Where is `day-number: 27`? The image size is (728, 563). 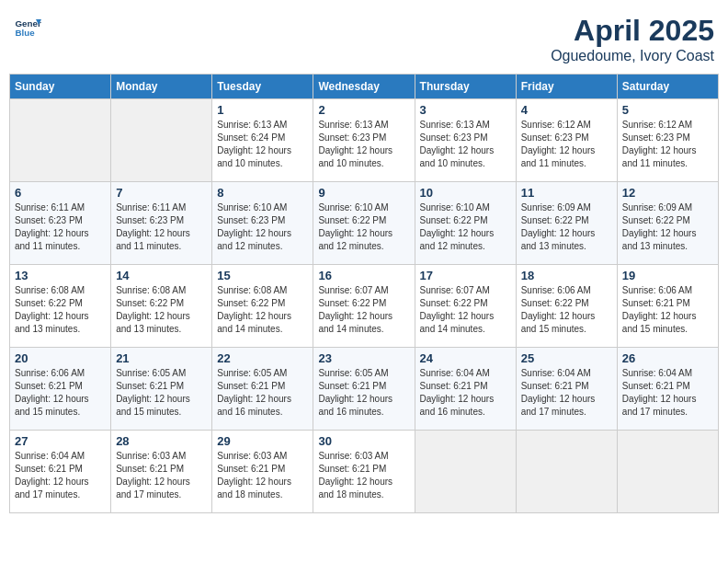
day-number: 27 is located at coordinates (61, 442).